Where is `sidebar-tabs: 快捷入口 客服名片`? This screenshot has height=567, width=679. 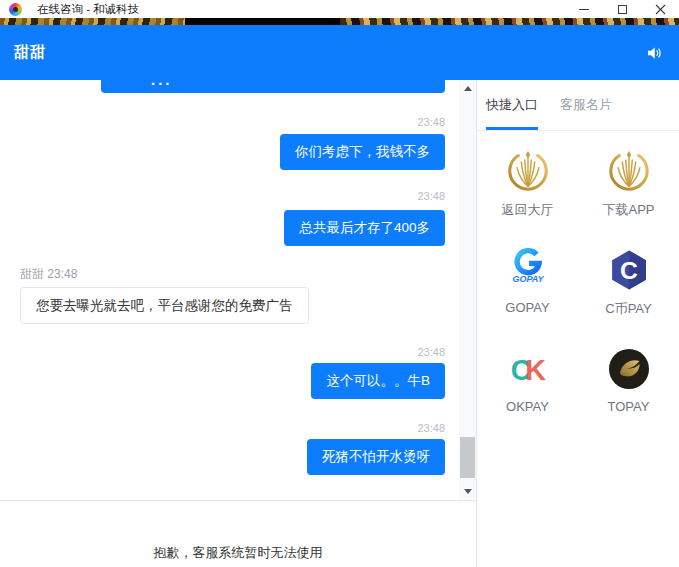
sidebar-tabs: 快捷入口 客服名片 is located at coordinates (578, 106).